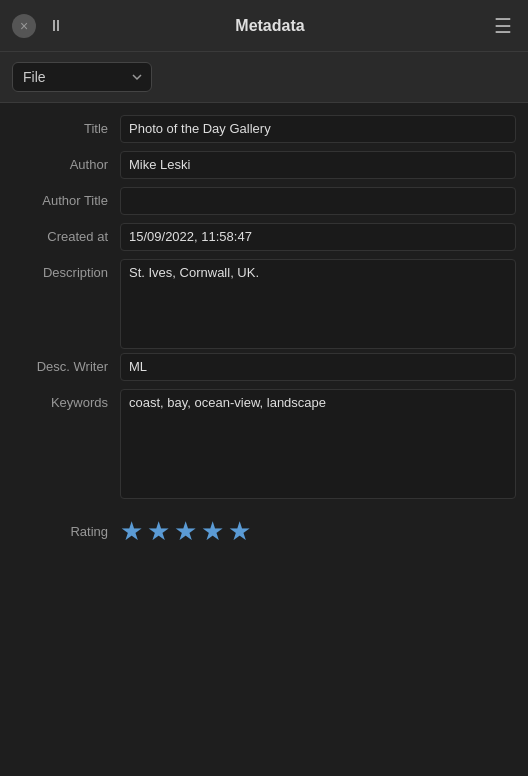 Image resolution: width=528 pixels, height=776 pixels. What do you see at coordinates (60, 198) in the screenshot?
I see `label-author-title: Author Title` at bounding box center [60, 198].